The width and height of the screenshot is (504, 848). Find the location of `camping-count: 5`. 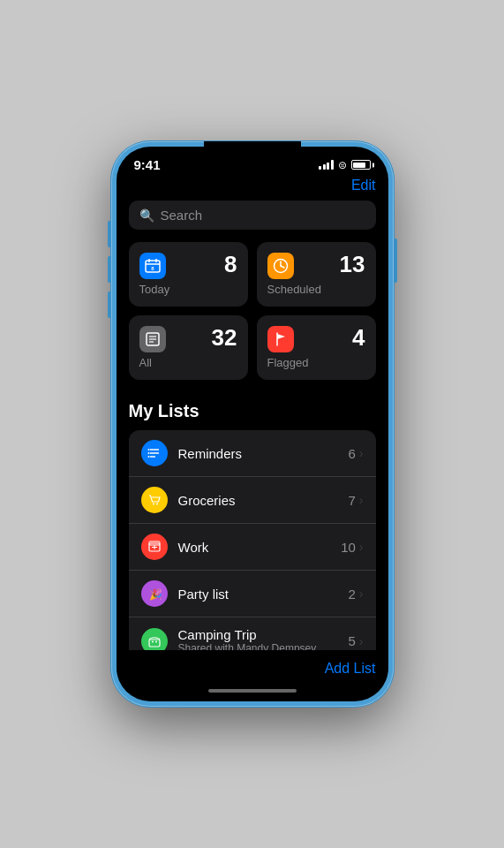

camping-count: 5 is located at coordinates (351, 641).